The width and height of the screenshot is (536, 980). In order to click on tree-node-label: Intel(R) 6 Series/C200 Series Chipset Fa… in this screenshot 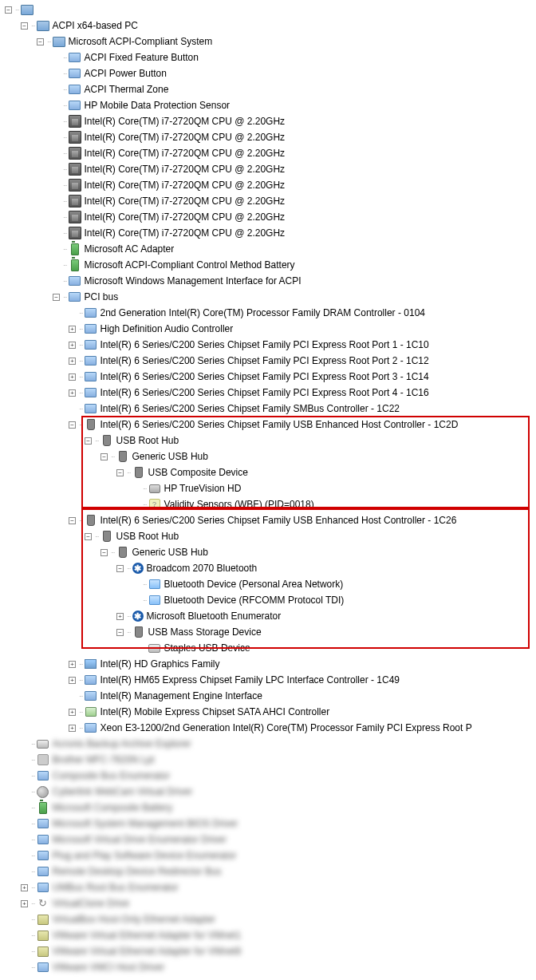, I will do `click(265, 361)`.